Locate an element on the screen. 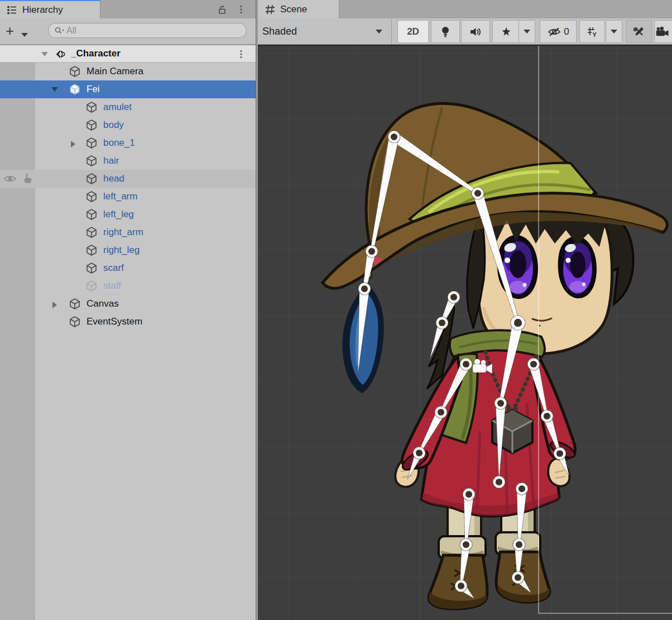 The height and width of the screenshot is (620, 672). hierarchy-item-scarf: scarf is located at coordinates (128, 268).